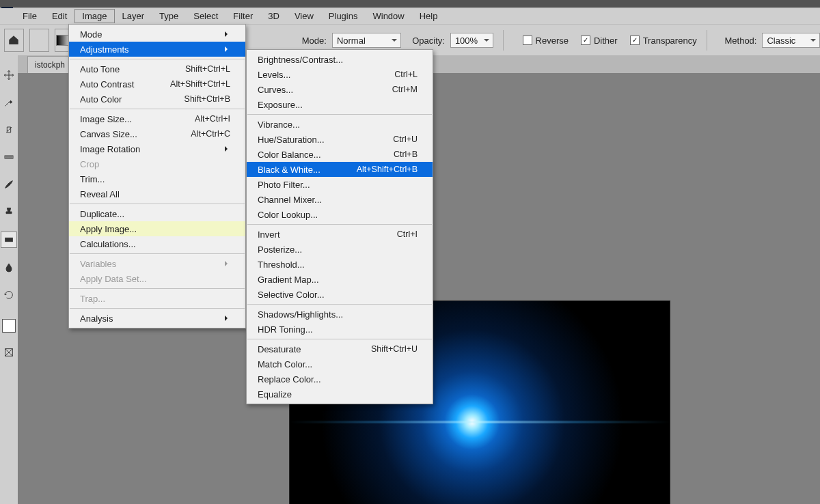 The height and width of the screenshot is (504, 820). What do you see at coordinates (157, 279) in the screenshot?
I see `image-menu-apply-data-set: Apply Data Set...` at bounding box center [157, 279].